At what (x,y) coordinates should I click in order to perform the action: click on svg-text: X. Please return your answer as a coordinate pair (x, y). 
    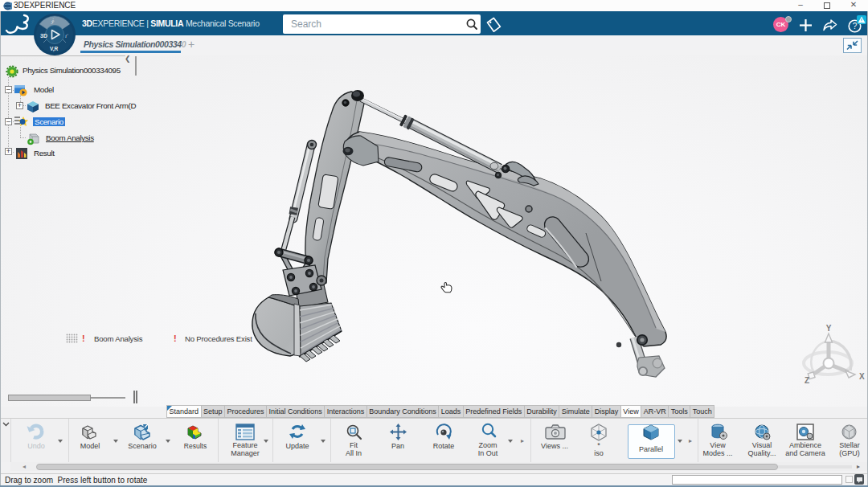
    Looking at the image, I should click on (862, 376).